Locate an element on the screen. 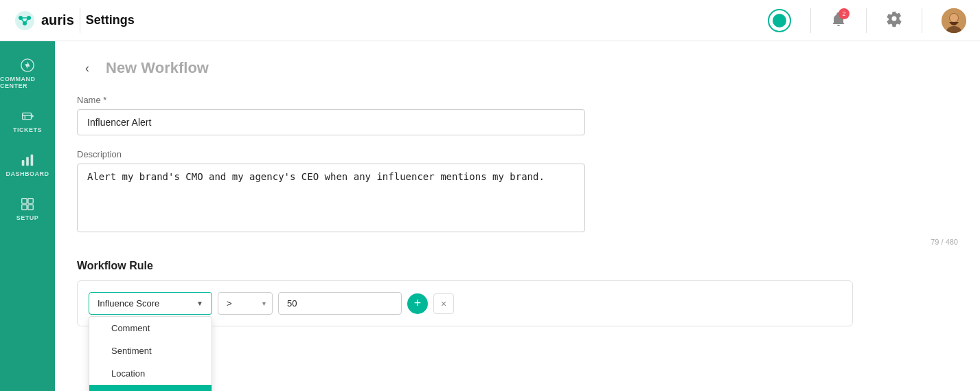 Image resolution: width=980 pixels, height=391 pixels. logo-icon is located at coordinates (25, 21).